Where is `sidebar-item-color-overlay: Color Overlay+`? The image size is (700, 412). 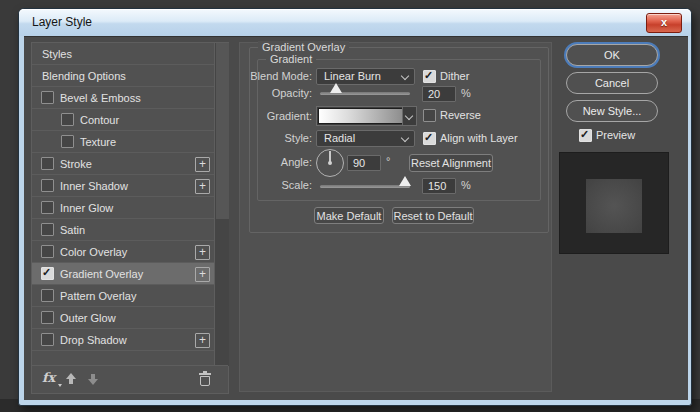 sidebar-item-color-overlay: Color Overlay+ is located at coordinates (123, 252).